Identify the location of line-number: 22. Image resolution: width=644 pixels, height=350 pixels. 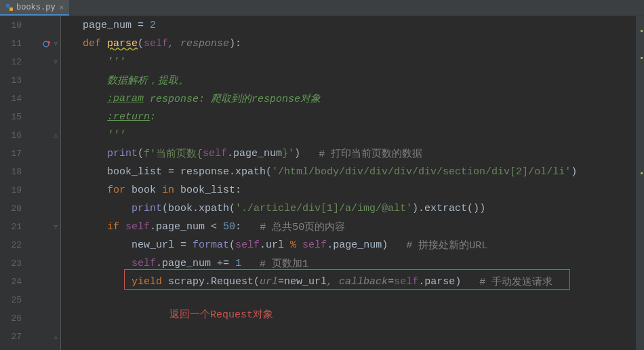
(11, 246).